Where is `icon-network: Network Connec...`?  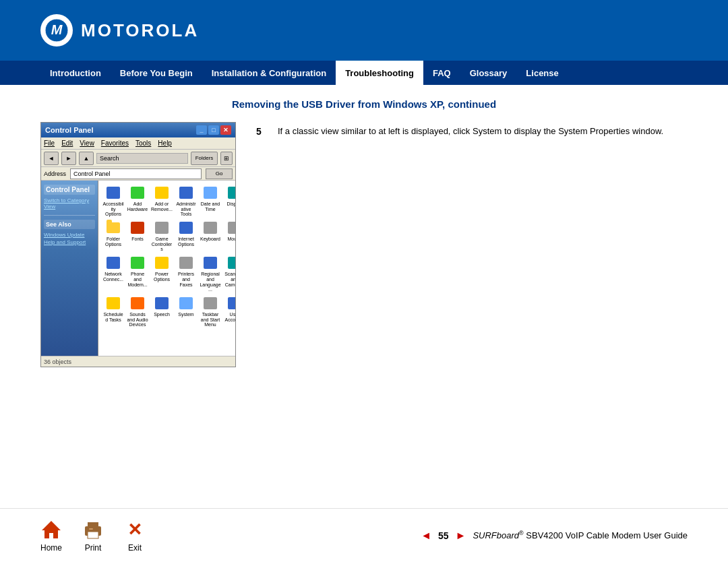 icon-network: Network Connec... is located at coordinates (113, 274).